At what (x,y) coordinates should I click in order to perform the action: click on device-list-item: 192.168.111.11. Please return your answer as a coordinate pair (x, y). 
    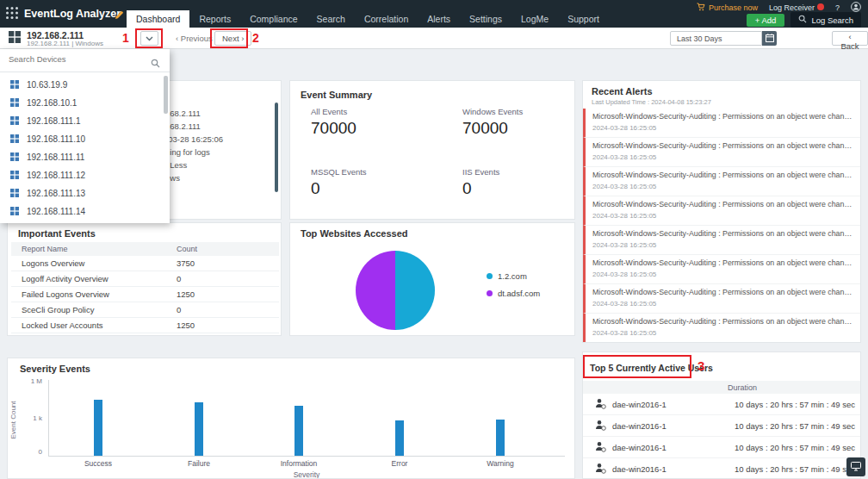
    Looking at the image, I should click on (84, 157).